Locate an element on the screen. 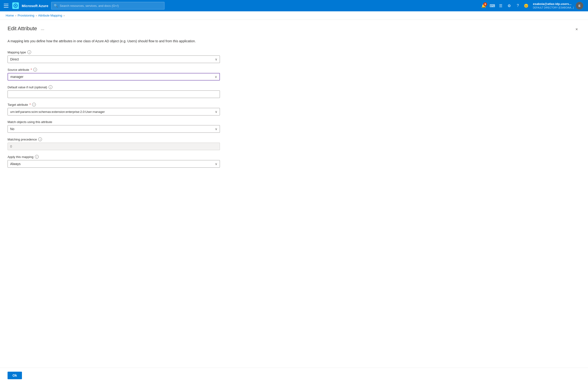  target-attribute-group: Target attribute * i urn:ietf:params:sci… is located at coordinates (114, 109).